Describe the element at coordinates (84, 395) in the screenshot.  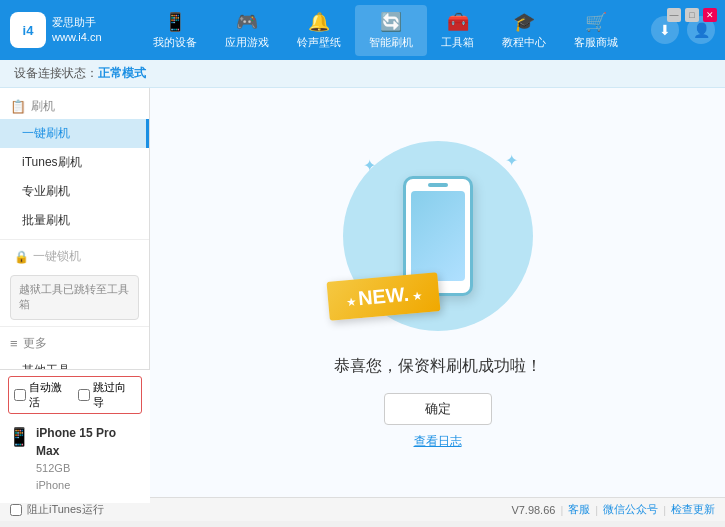
I see `auto-guide-checkbox` at that location.